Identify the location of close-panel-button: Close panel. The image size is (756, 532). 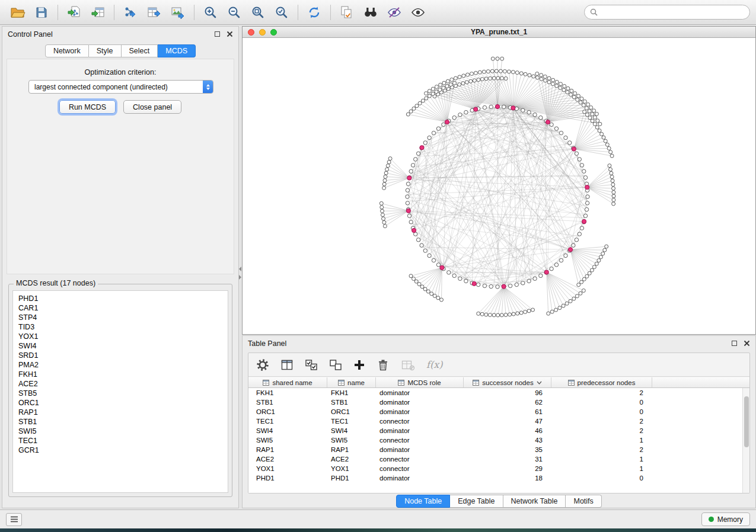
(152, 107).